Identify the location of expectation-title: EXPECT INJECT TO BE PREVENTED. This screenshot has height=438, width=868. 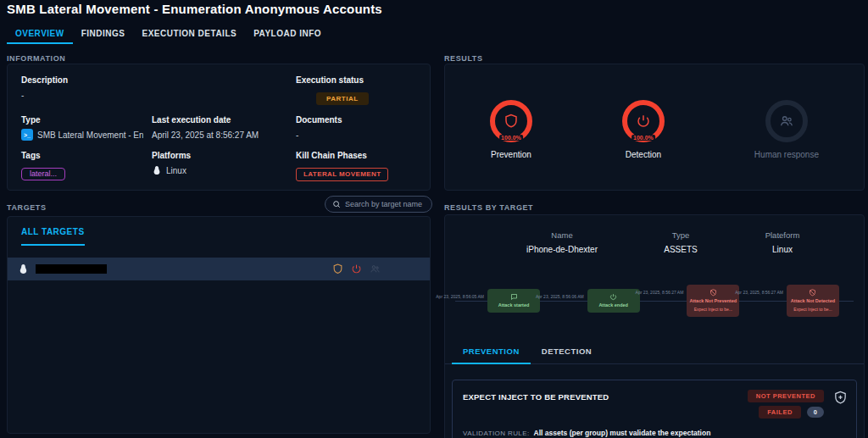
(536, 396).